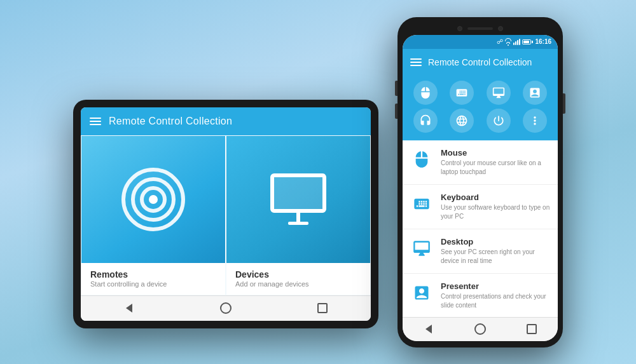 The image size is (636, 364). What do you see at coordinates (495, 296) in the screenshot?
I see `presenter-text: Presenter Control presentations and chec…` at bounding box center [495, 296].